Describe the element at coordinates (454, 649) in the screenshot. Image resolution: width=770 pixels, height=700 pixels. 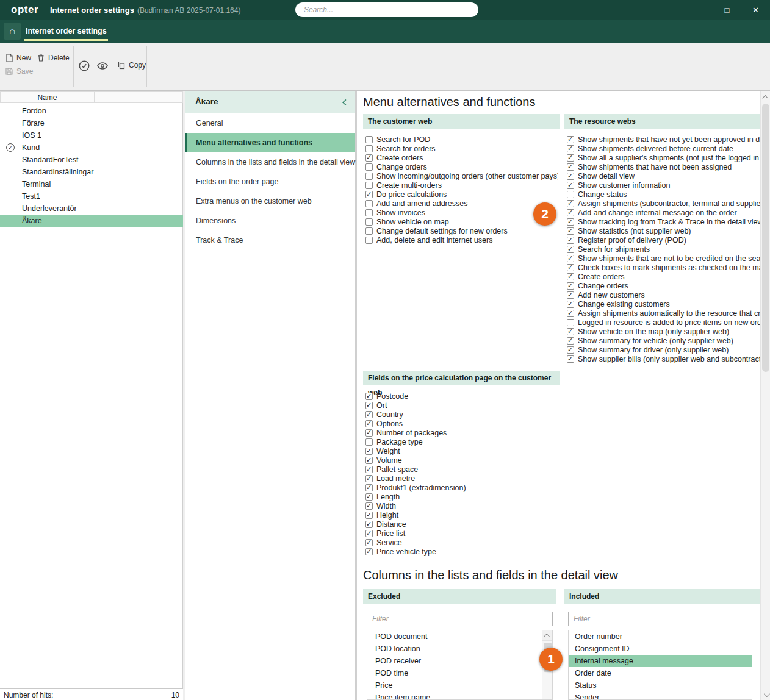
I see `excluded-list-item: POD location` at that location.